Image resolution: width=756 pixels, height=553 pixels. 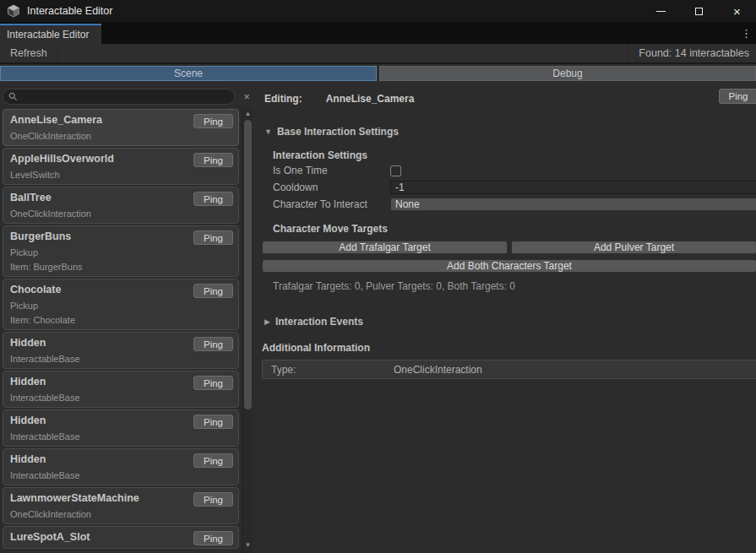 I want to click on editor-tab-strip: Interactable Editor ⋮, so click(x=378, y=33).